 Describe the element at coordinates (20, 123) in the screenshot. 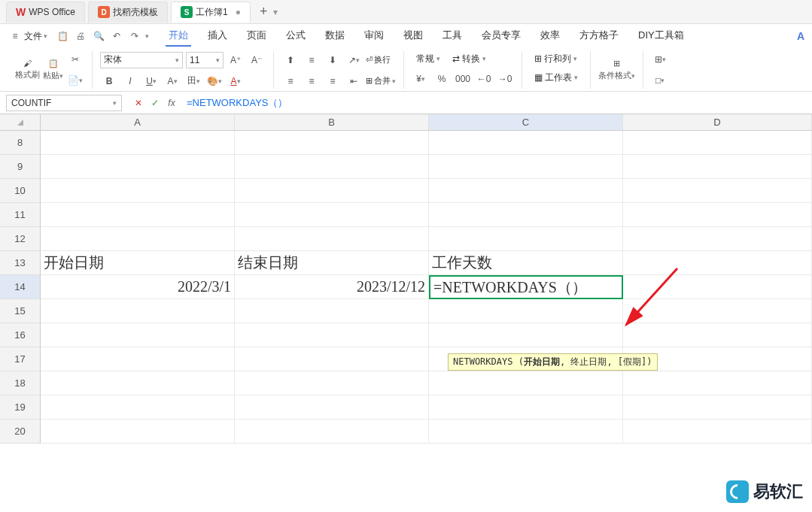

I see `select-all-corner` at that location.